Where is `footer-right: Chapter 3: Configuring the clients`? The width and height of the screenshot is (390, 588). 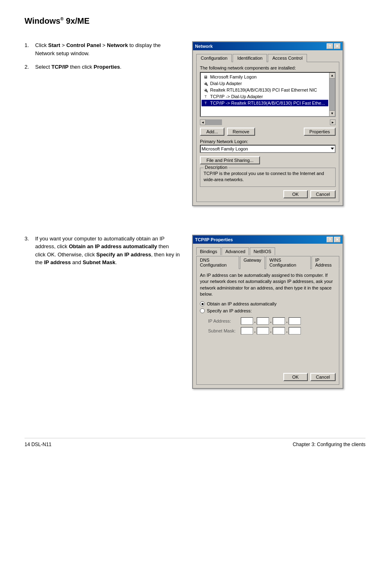
footer-right: Chapter 3: Configuring the clients is located at coordinates (329, 444).